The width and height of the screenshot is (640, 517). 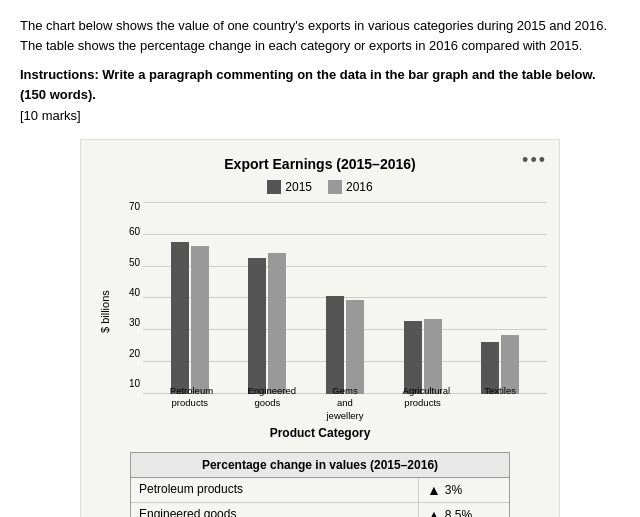 What do you see at coordinates (320, 490) in the screenshot?
I see `table-row-petroleum: Petroleum products ▲ 3%` at bounding box center [320, 490].